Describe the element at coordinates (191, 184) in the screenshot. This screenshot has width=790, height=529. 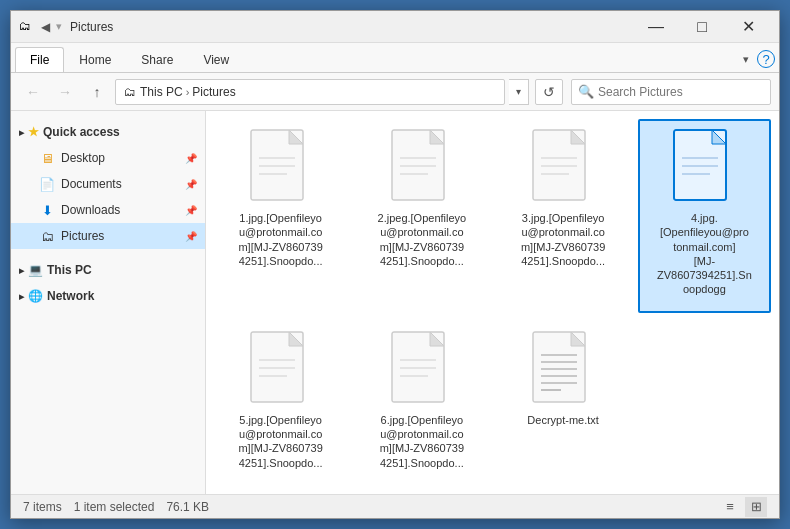
I see `pin-documents-icon: 📌` at that location.